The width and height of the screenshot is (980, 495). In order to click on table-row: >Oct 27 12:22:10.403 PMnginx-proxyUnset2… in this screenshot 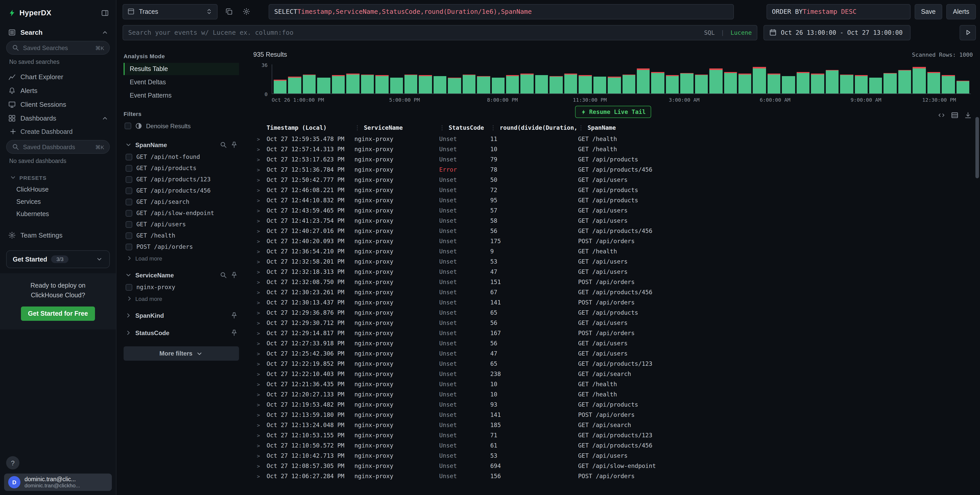, I will do `click(613, 374)`.